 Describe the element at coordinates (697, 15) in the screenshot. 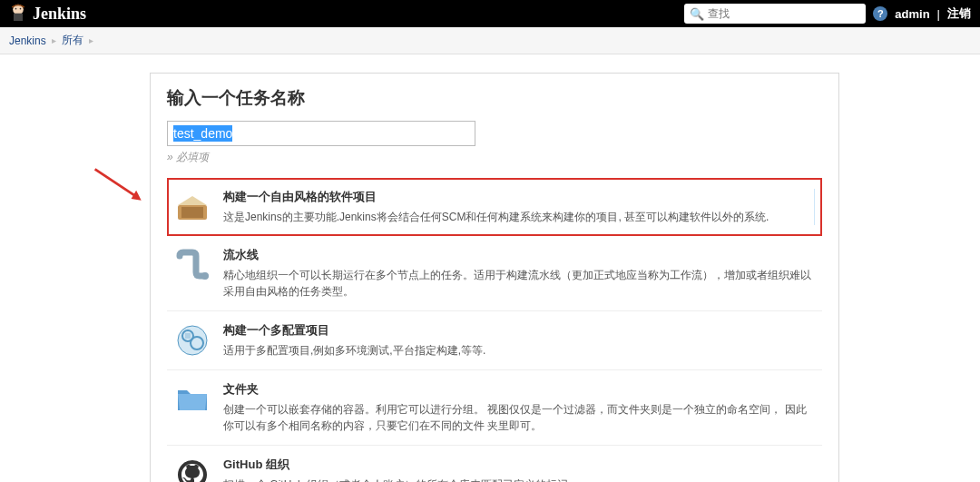

I see `search-icon: 🔍` at that location.